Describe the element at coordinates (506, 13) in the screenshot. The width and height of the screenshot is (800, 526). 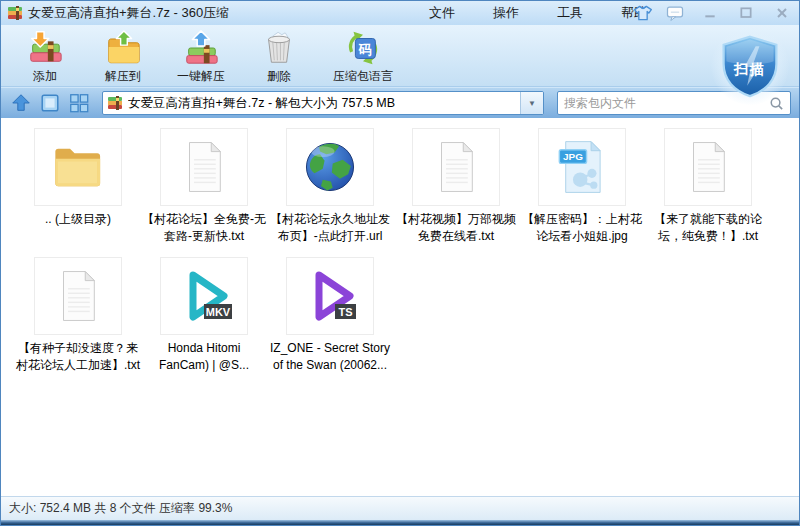
I see `menu-operation: 操作` at that location.